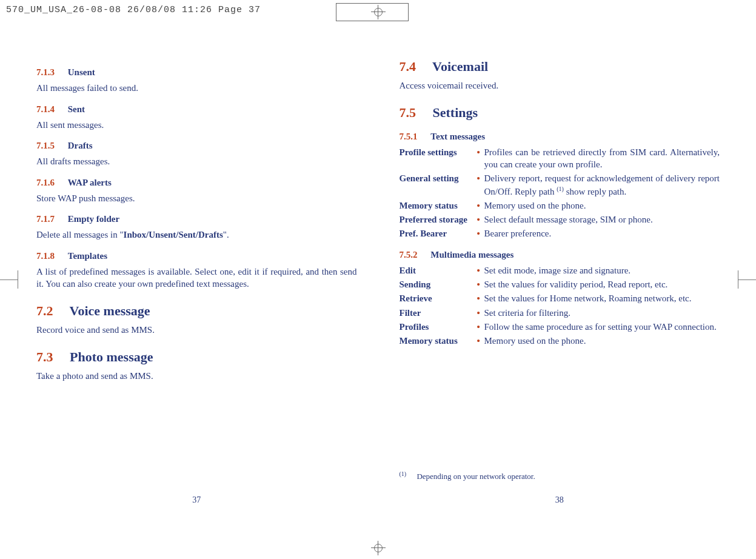  What do you see at coordinates (560, 159) in the screenshot?
I see `definition-row: Profile settings • Profiles can be retri…` at bounding box center [560, 159].